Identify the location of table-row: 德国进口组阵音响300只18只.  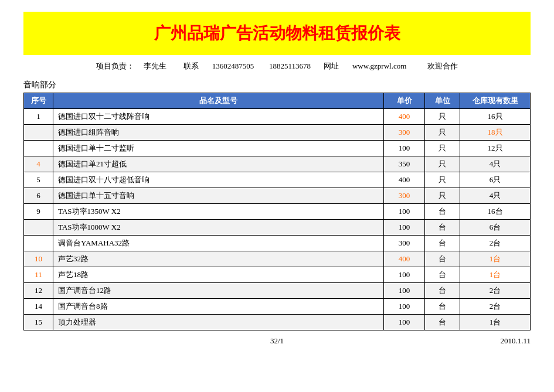
(277, 132).